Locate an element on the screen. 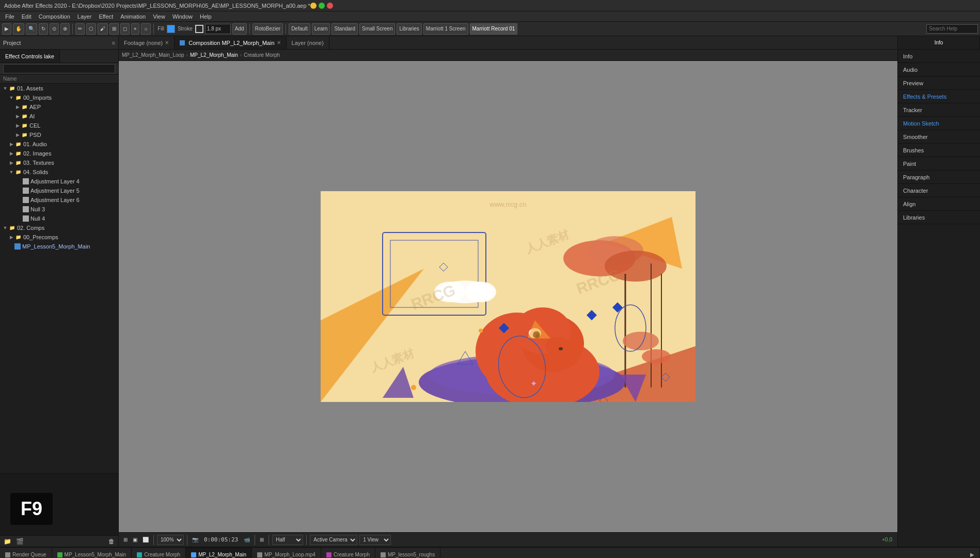  tl-tab-creature2: Creature Morph is located at coordinates (348, 553).